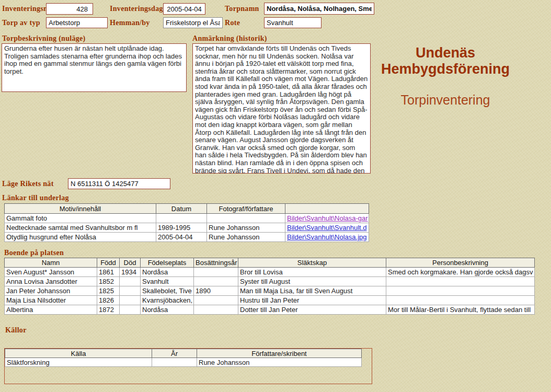 The height and width of the screenshot is (392, 551). I want to click on lankar-header-datum: Datum, so click(182, 209).